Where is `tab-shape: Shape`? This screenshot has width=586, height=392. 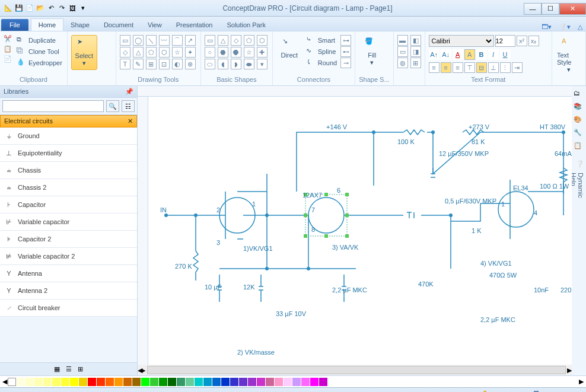
tab-shape: Shape is located at coordinates (80, 25).